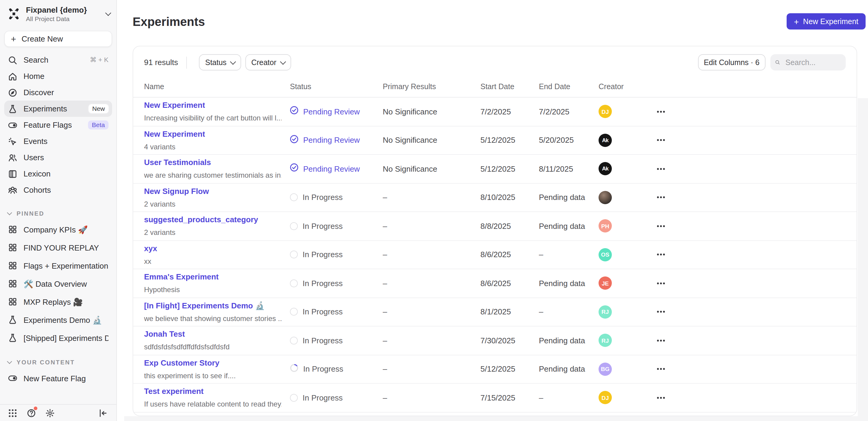 Image resolution: width=868 pixels, height=421 pixels. I want to click on help-icon, so click(31, 413).